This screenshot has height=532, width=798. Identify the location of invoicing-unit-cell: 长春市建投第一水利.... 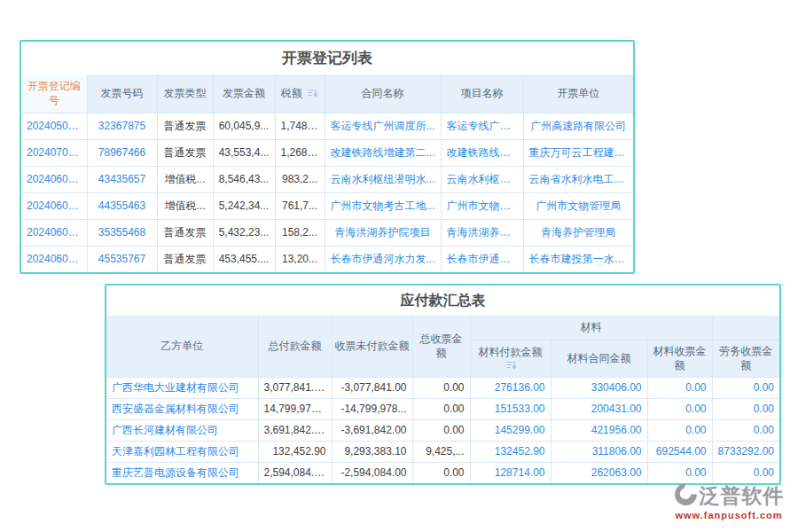
(578, 259).